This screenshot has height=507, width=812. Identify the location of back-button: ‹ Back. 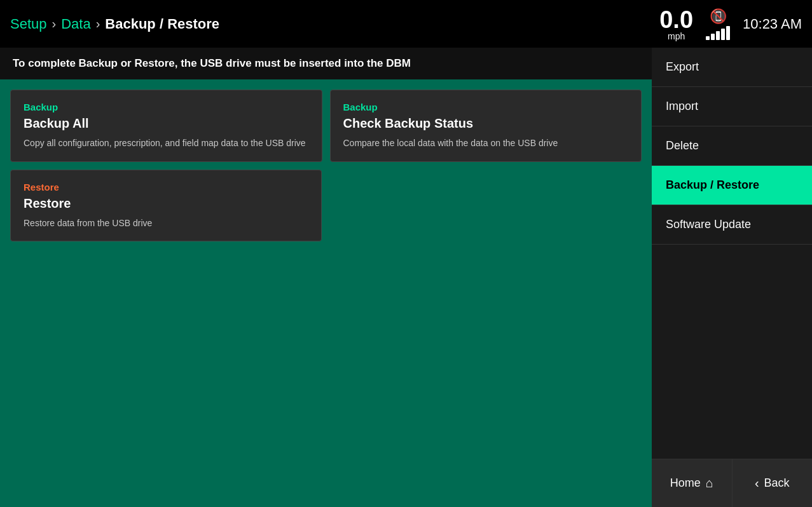
(773, 483).